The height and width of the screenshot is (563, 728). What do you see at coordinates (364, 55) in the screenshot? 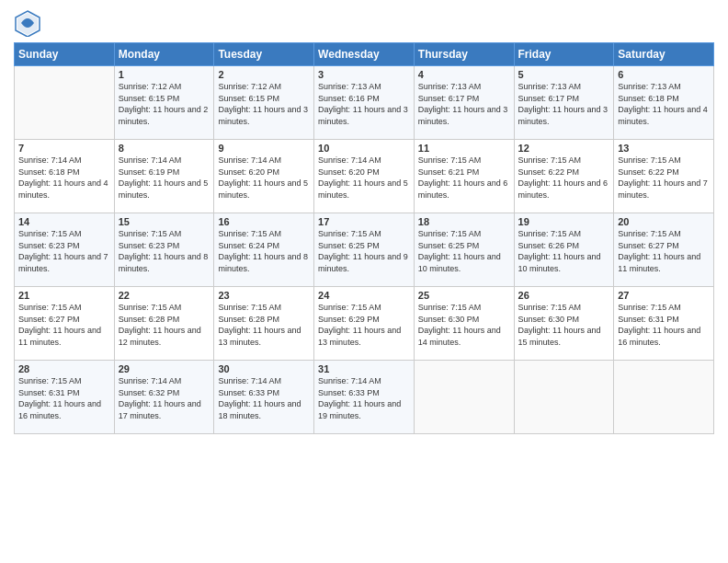
I see `weekday-row: SundayMondayTuesdayWednesdayThursdayFrid…` at bounding box center [364, 55].